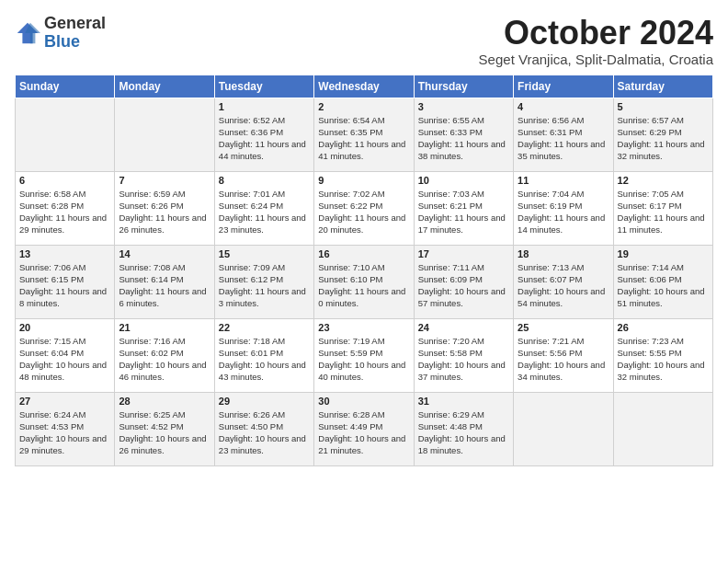  I want to click on day-content: Sunrise: 7:11 AM Sunset: 6:09 PM Dayligh…, so click(463, 285).